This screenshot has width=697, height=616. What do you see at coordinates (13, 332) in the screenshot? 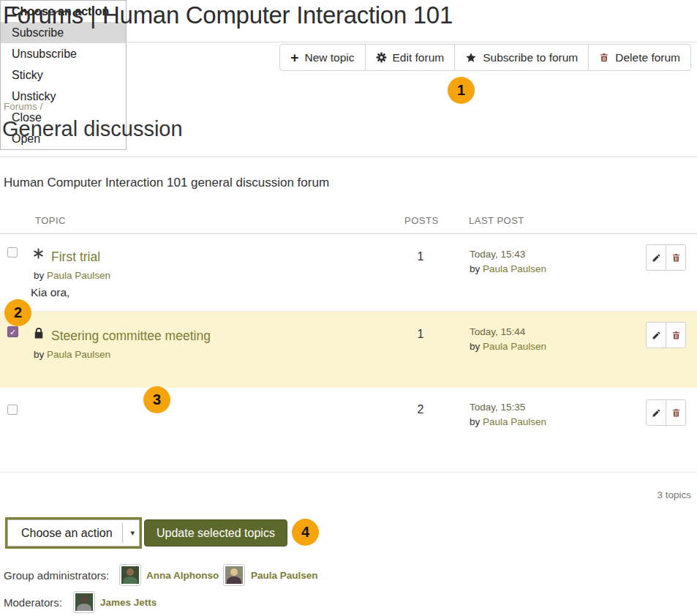
I see `check-icon: ✓` at bounding box center [13, 332].